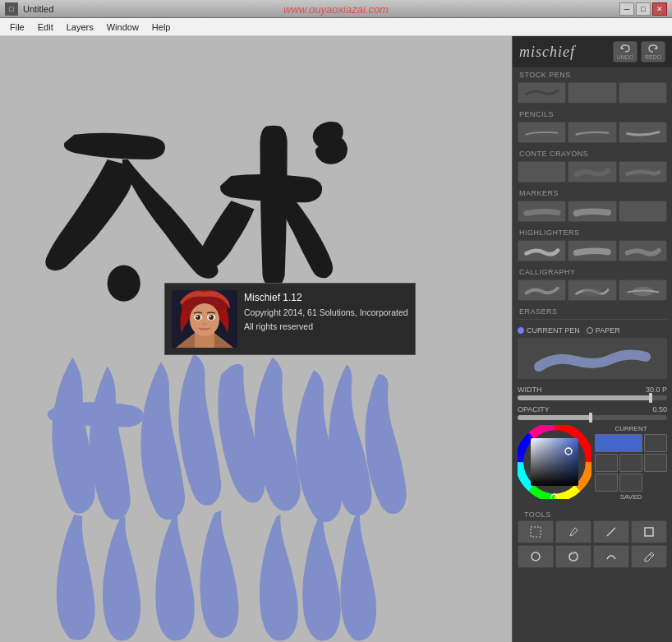 The image size is (672, 642). What do you see at coordinates (336, 27) in the screenshot?
I see `menu-bar: File Edit Layers Window Help` at bounding box center [336, 27].